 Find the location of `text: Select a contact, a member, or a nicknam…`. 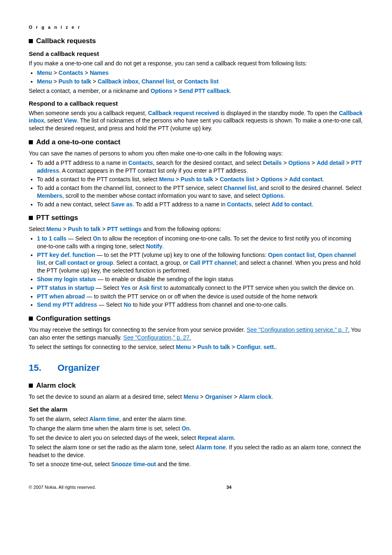

text: Select a contact, a member, or a nicknam… is located at coordinates (90, 91).